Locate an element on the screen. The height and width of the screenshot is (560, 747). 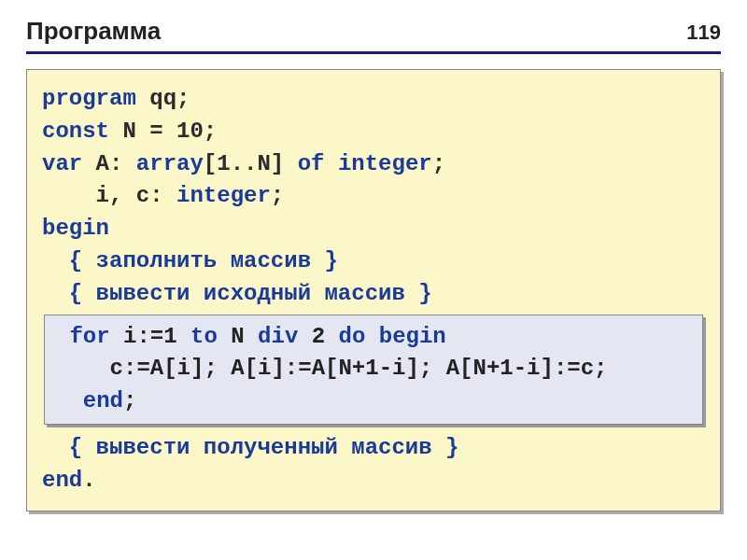
code-text: c:=A[i]; A[i]:=A[N+1-i]; A[N+1-i]:=c; is located at coordinates (332, 368).